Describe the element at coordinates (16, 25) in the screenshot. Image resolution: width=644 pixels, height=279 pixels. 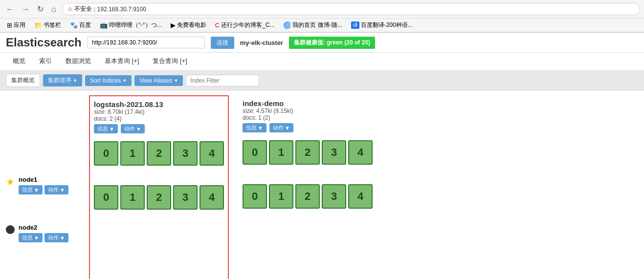
I see `bookmark-apps: ⊞ 应用` at that location.